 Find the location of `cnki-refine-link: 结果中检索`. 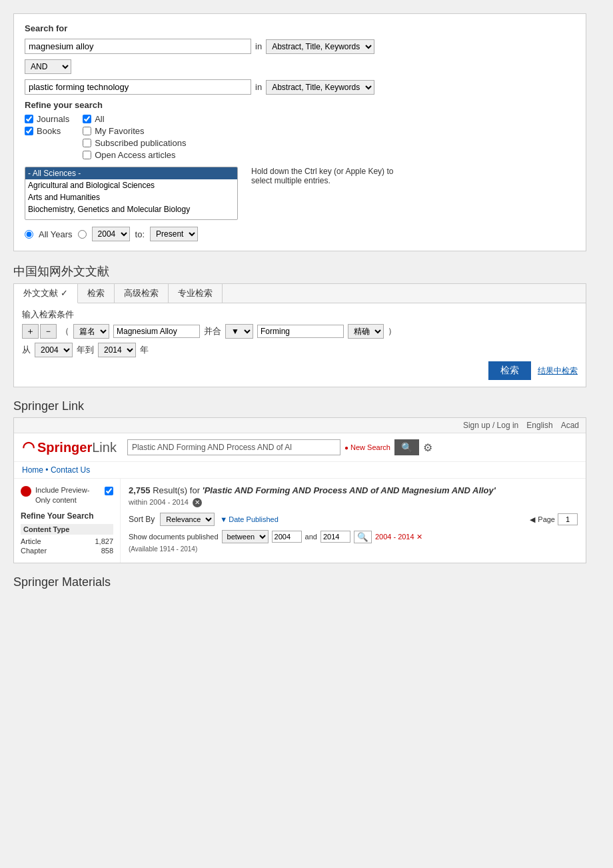

cnki-refine-link: 结果中检索 is located at coordinates (558, 371).